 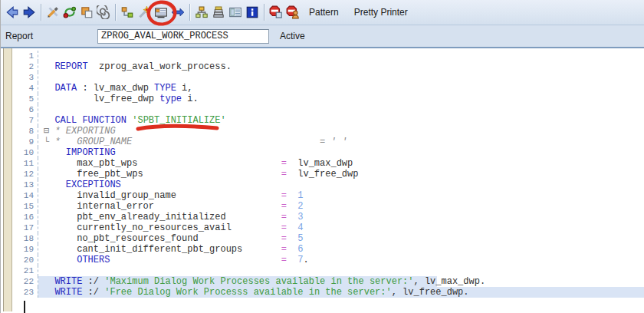 What do you see at coordinates (183, 37) in the screenshot?
I see `report-name-input` at bounding box center [183, 37].